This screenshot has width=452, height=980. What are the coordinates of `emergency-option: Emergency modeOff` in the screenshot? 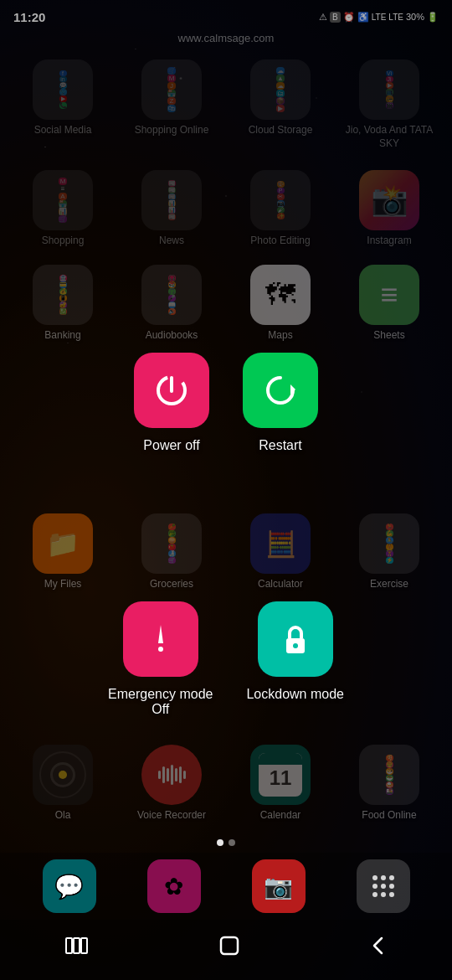 It's located at (161, 659).